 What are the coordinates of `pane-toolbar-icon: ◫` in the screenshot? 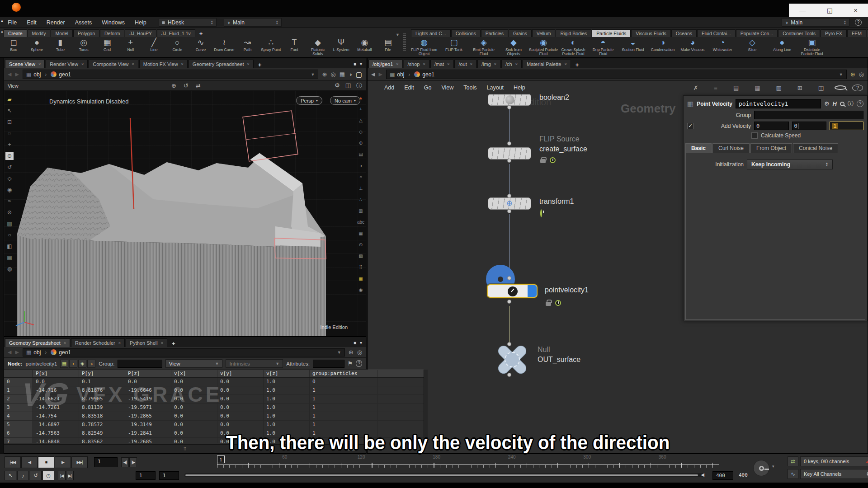 It's located at (821, 88).